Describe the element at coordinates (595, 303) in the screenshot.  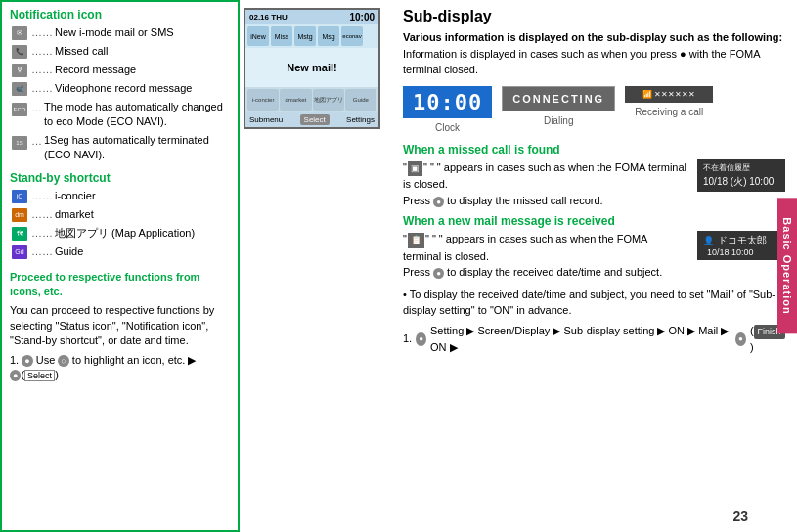
I see `bullet-section: • To display the received date/time and …` at that location.